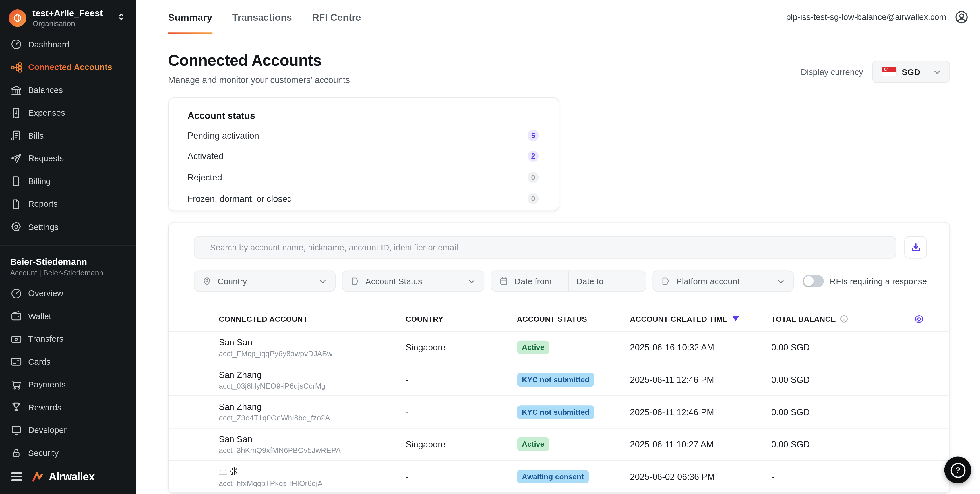 The height and width of the screenshot is (494, 980). I want to click on invoice-icon, so click(16, 135).